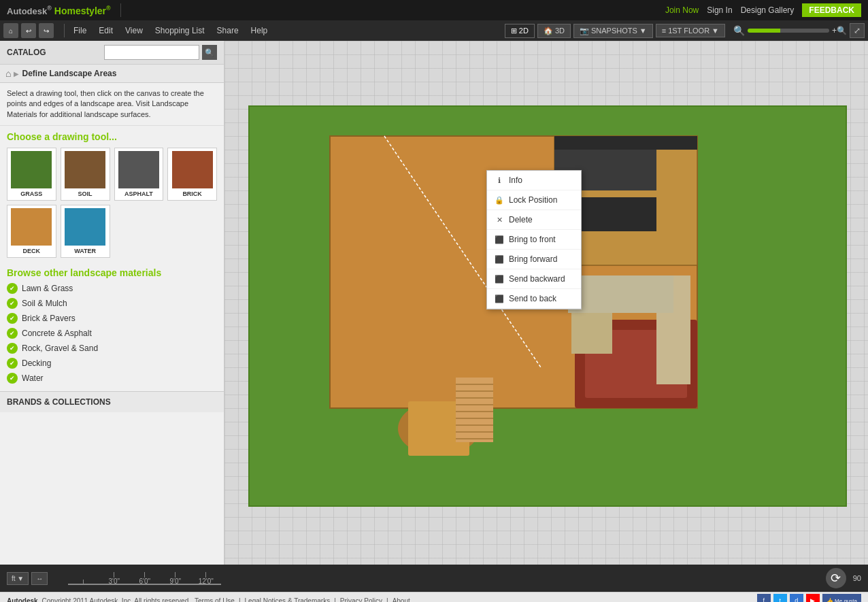  I want to click on decking-icon: ✔, so click(12, 363).